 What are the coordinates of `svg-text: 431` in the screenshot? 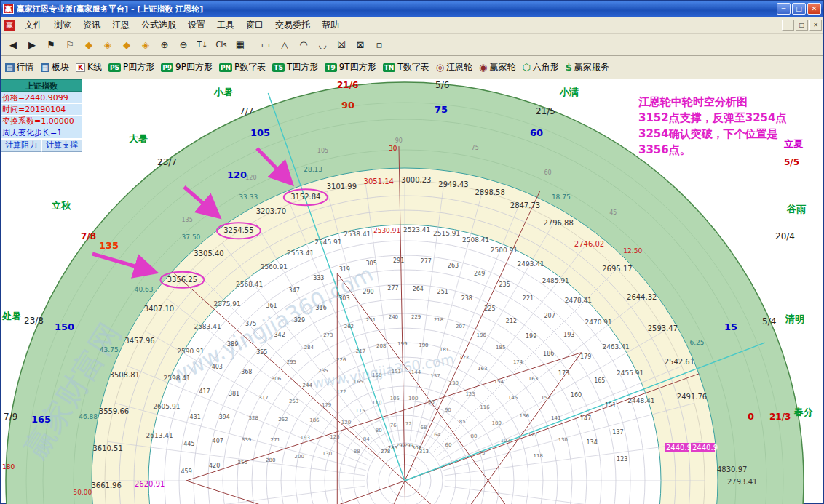 It's located at (195, 417).